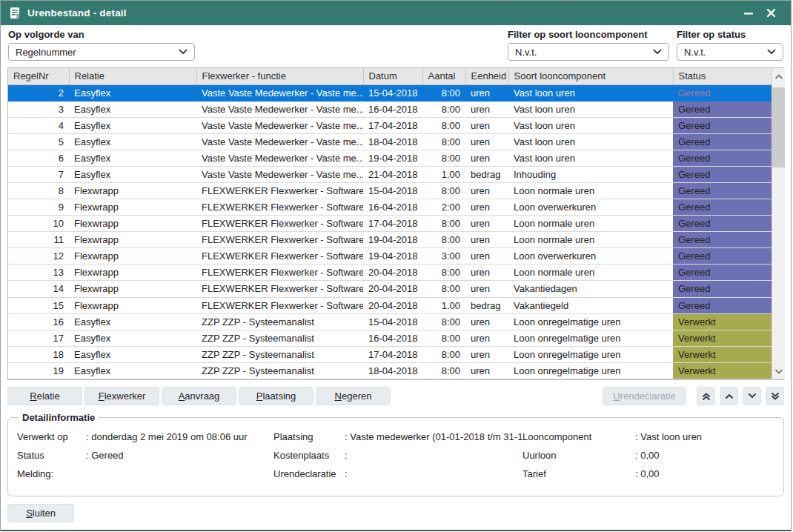 The image size is (793, 532). What do you see at coordinates (393, 256) in the screenshot?
I see `cell-datum: 19-04-2018` at bounding box center [393, 256].